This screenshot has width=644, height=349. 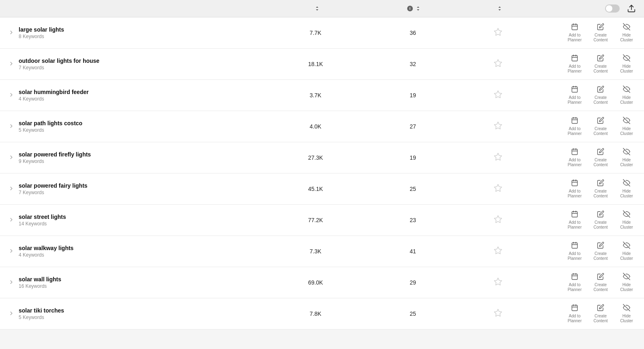 What do you see at coordinates (627, 64) in the screenshot?
I see `hide-cluster-btn-1: HideCluster` at bounding box center [627, 64].